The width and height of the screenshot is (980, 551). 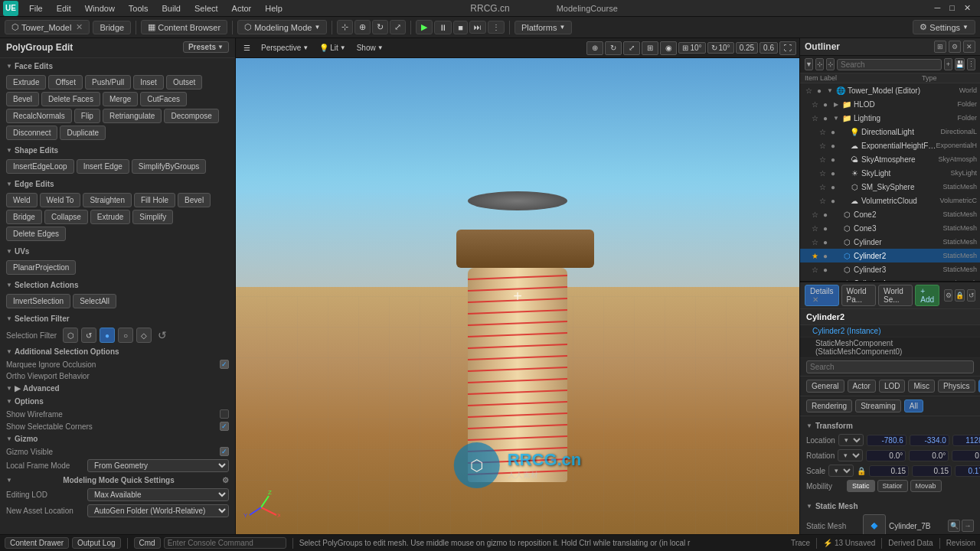 What do you see at coordinates (206, 47) in the screenshot?
I see `presets-button: Presets ▼` at bounding box center [206, 47].